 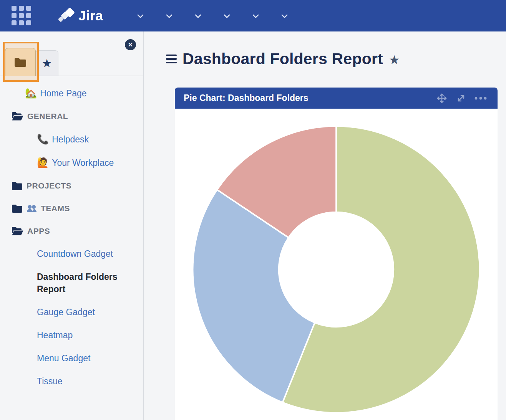 I want to click on sidebar-item-gauge-gadget: Gauge Gadget, so click(x=71, y=312).